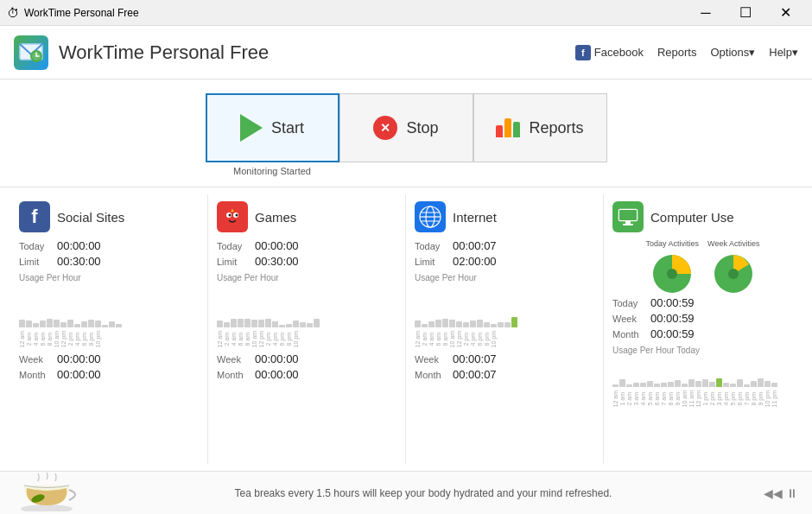  I want to click on social-title: Social Sites, so click(91, 218).